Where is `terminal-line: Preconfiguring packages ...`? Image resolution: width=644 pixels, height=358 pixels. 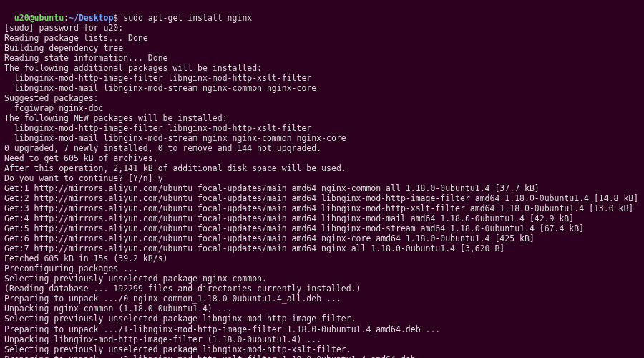
terminal-line: Preconfiguring packages ... is located at coordinates (322, 268).